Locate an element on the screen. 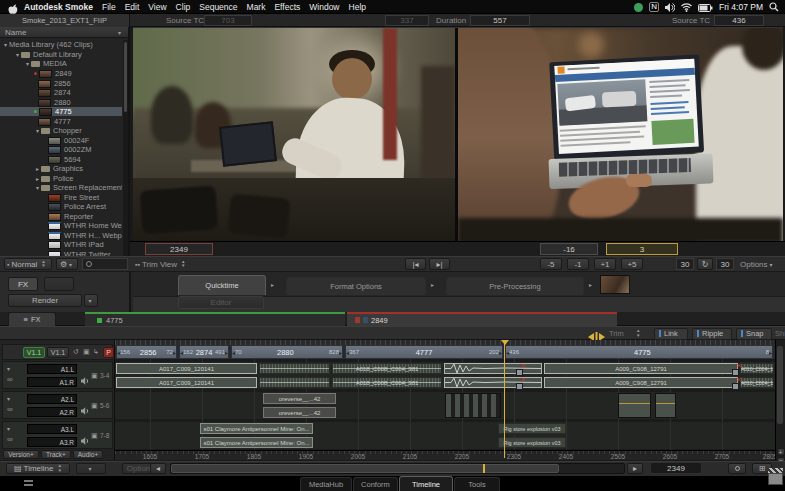 The image size is (785, 491). patch-button: P is located at coordinates (108, 352).